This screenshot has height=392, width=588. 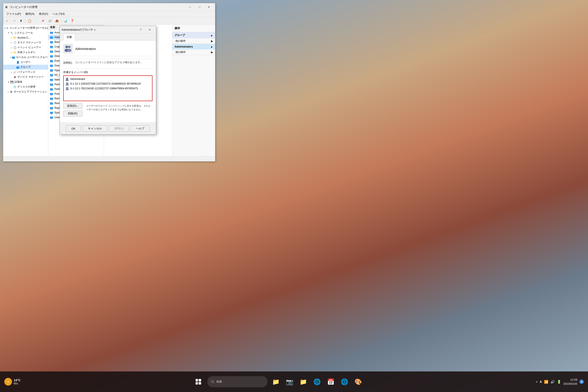 I want to click on start-button, so click(x=198, y=382).